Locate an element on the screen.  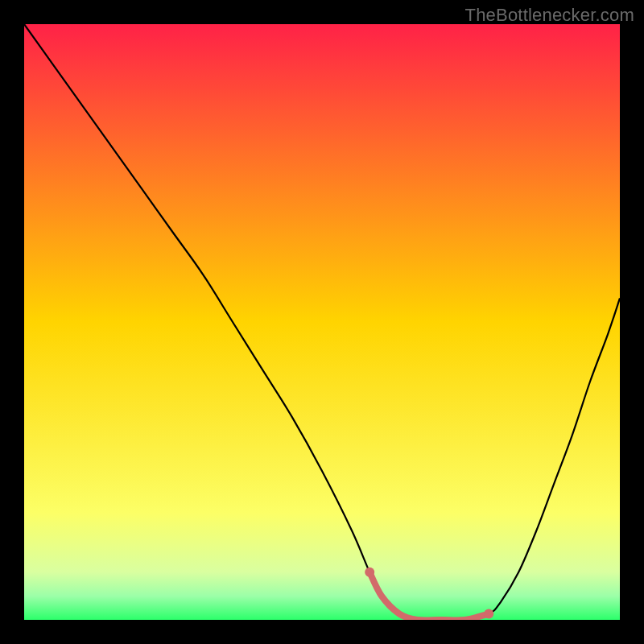
watermark-text: TheBottlenecker.com is located at coordinates (550, 15).